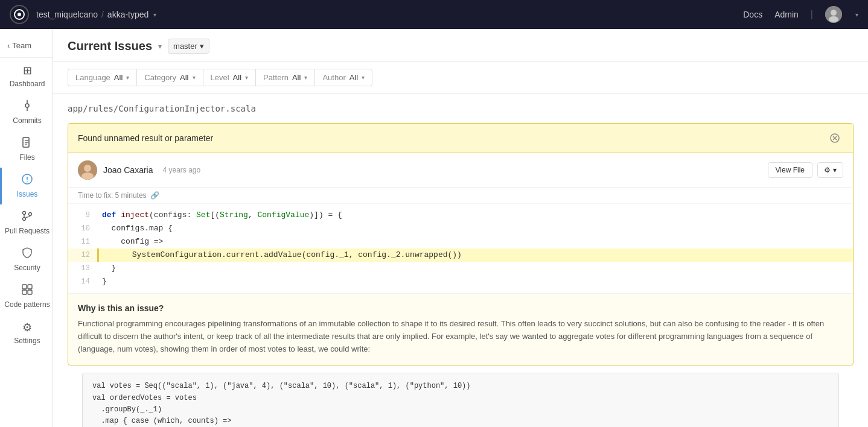 The height and width of the screenshot is (427, 868). What do you see at coordinates (461, 109) in the screenshot?
I see `file-path: app/rules/ConfigurationInjector.scala` at bounding box center [461, 109].